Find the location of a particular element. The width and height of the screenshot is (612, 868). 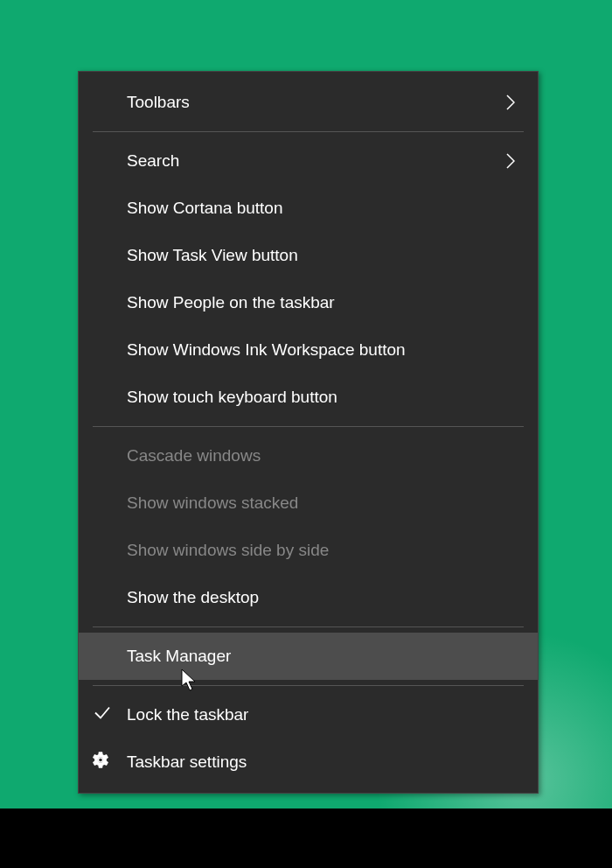

menu-item-task-manager: Task Manager is located at coordinates (308, 656).